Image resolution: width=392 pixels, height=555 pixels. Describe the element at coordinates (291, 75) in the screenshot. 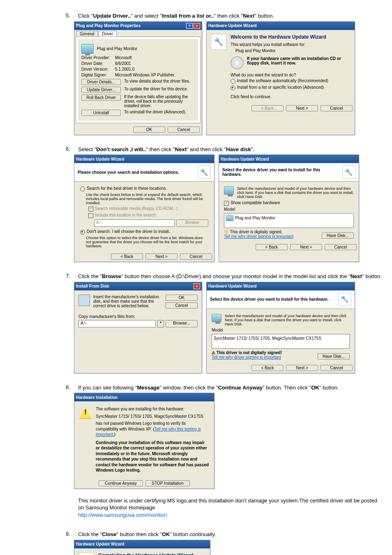

I see `wizard-question: What do you want the wizard to do?` at that location.